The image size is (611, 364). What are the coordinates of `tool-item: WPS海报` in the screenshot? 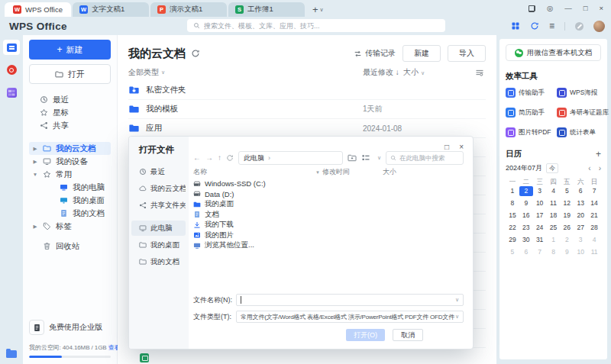 It's located at (583, 93).